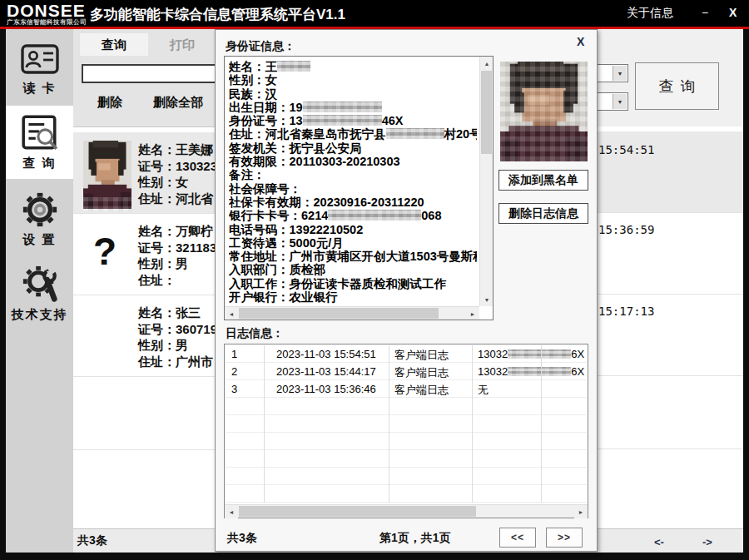 Image resolution: width=749 pixels, height=560 pixels. Describe the element at coordinates (196, 166) in the screenshot. I see `record-id: 130323` at that location.